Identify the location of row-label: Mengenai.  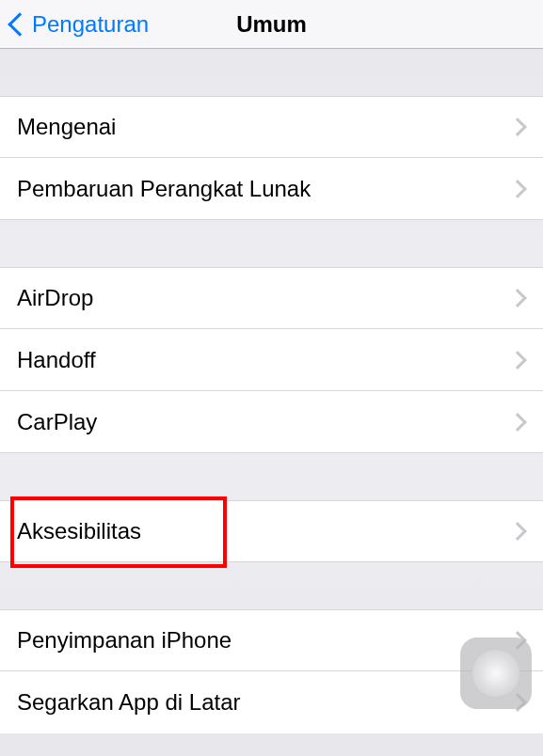
(66, 127).